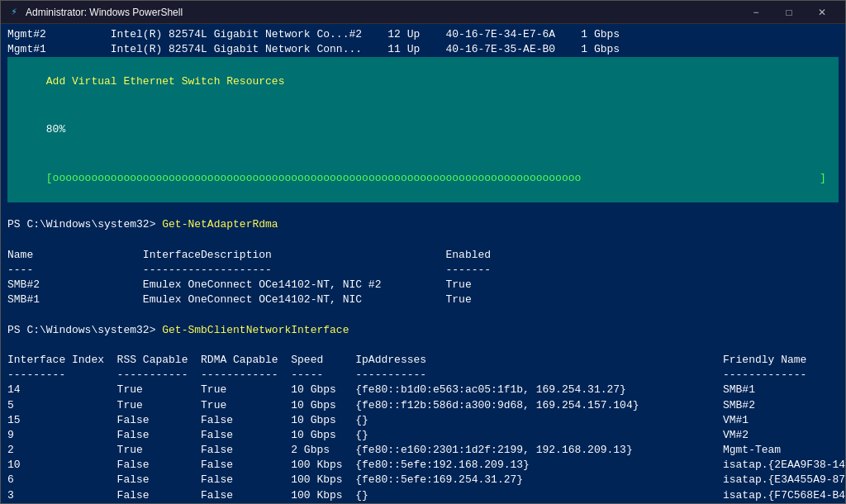 The image size is (846, 504). What do you see at coordinates (789, 12) in the screenshot?
I see `maximize-button: □` at bounding box center [789, 12].